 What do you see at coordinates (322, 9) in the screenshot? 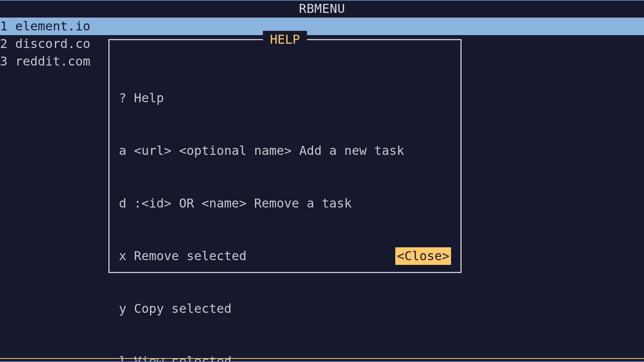
I see `app-title: RBMENU` at bounding box center [322, 9].